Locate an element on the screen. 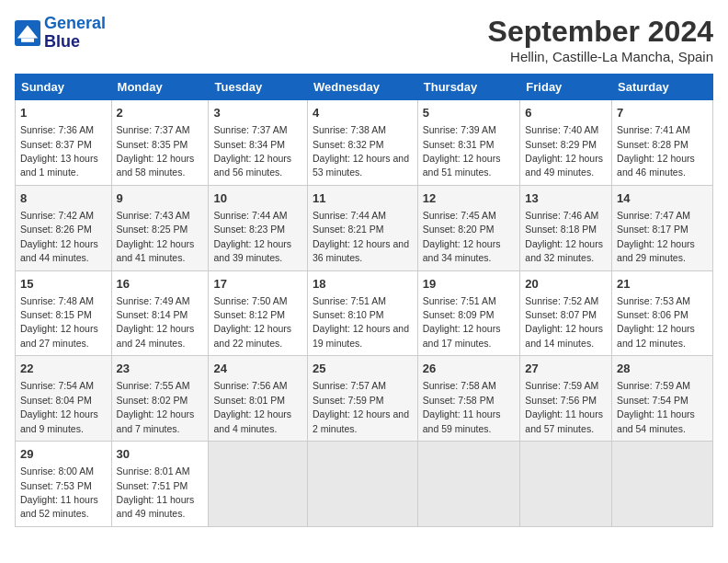 The image size is (728, 563). day-info: Sunrise: 7:55 AMSunset: 8:02 PMDaylight:… is located at coordinates (156, 407).